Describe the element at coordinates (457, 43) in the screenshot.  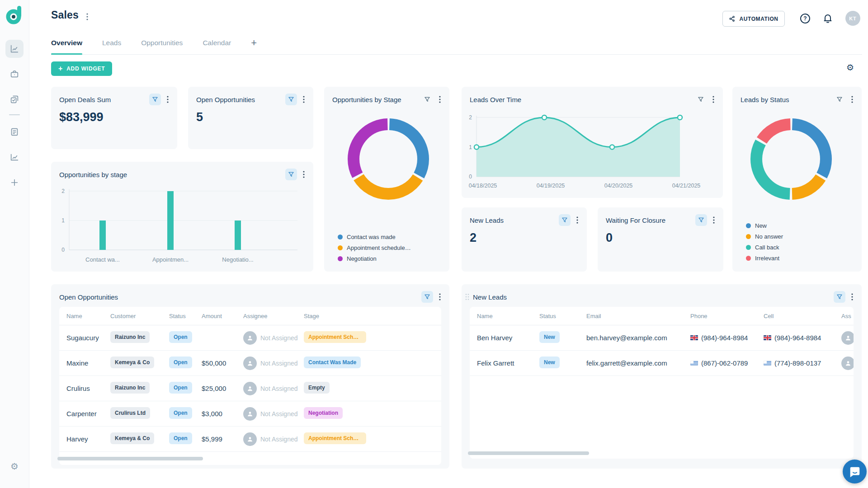
I see `tab-bar: OverviewLeadsOpportunitiesCalendar +` at that location.